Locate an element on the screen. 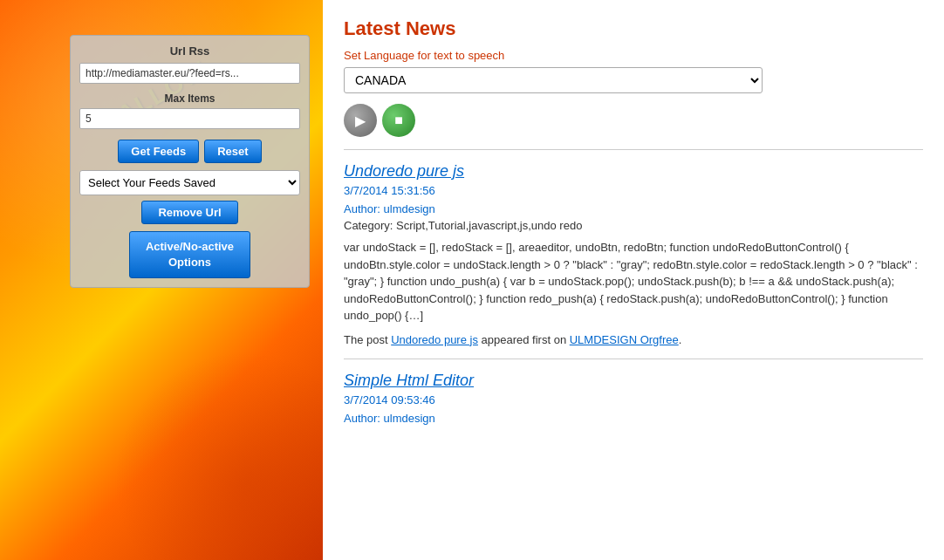 The height and width of the screenshot is (560, 944). news-title-2: Simple Html Editor is located at coordinates (633, 380).